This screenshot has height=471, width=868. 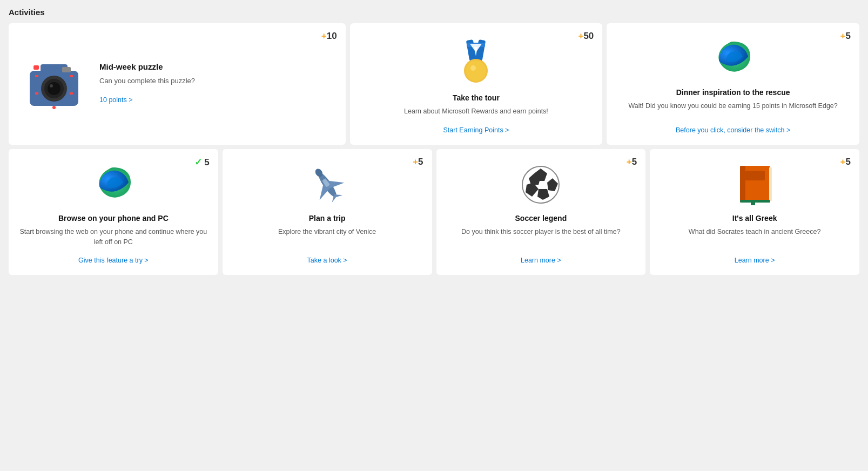 What do you see at coordinates (327, 212) in the screenshot?
I see `card-plan-trip: +5 Plan a trip Explore the` at bounding box center [327, 212].